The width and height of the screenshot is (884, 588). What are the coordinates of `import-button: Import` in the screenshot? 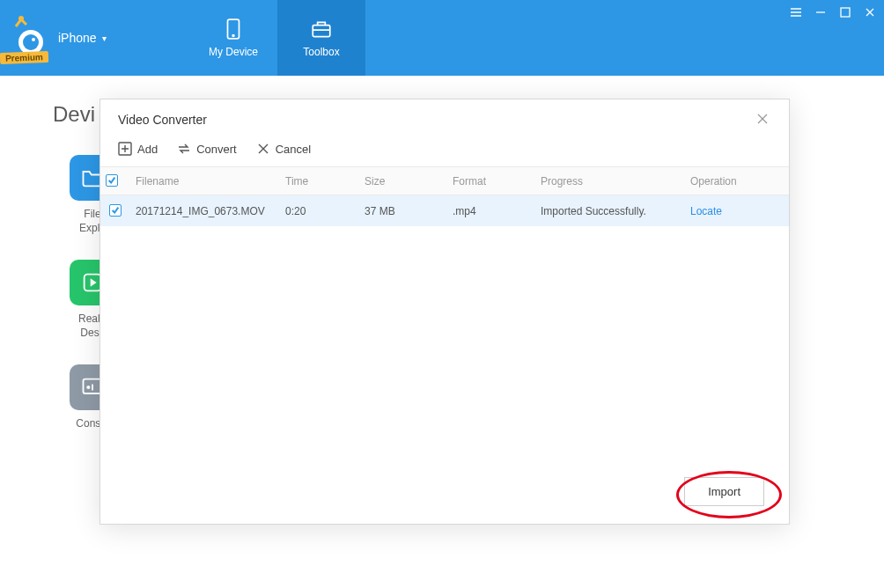 It's located at (724, 491).